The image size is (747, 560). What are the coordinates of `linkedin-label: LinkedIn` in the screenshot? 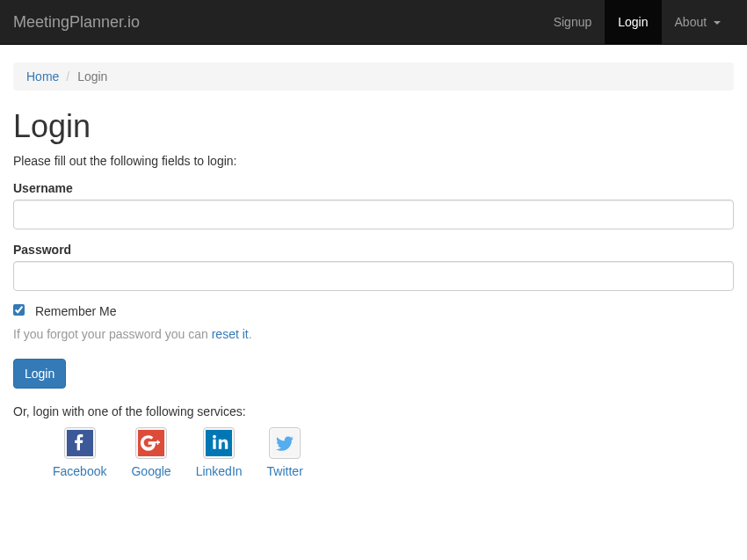 It's located at (220, 471).